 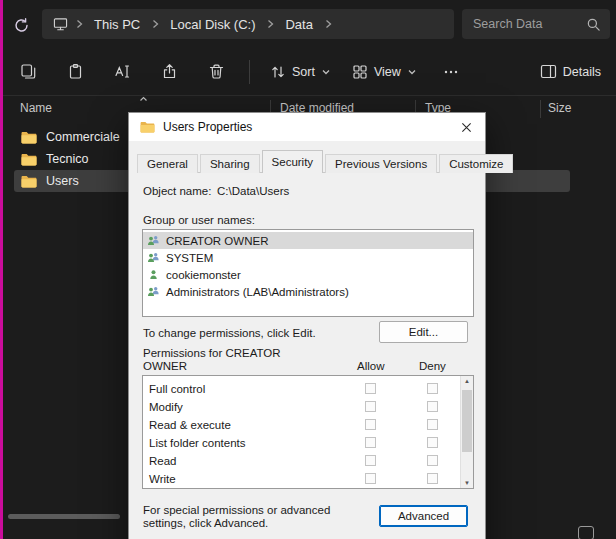 I want to click on view-mode-status-icon, so click(x=586, y=532).